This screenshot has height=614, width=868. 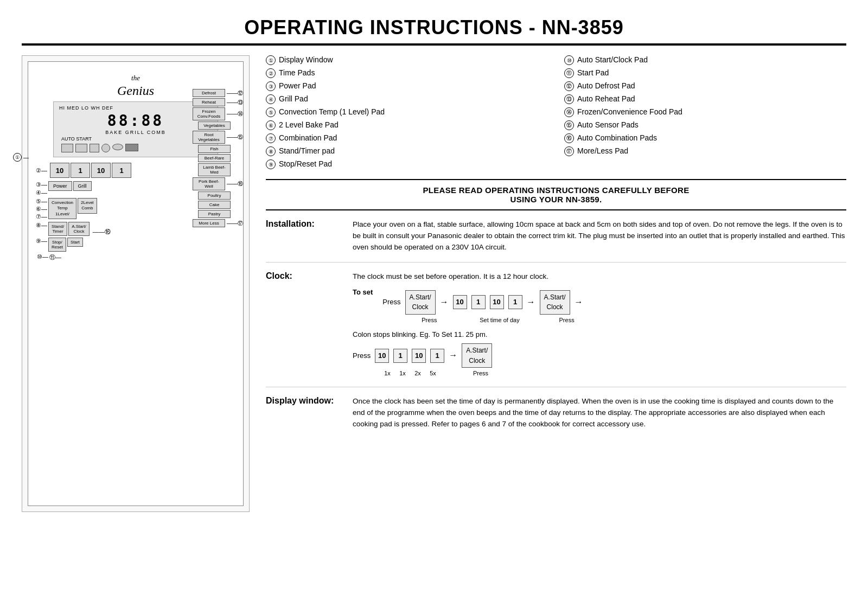 What do you see at coordinates (79, 229) in the screenshot?
I see `pad-astart-clock: A.Start/Clock` at bounding box center [79, 229].